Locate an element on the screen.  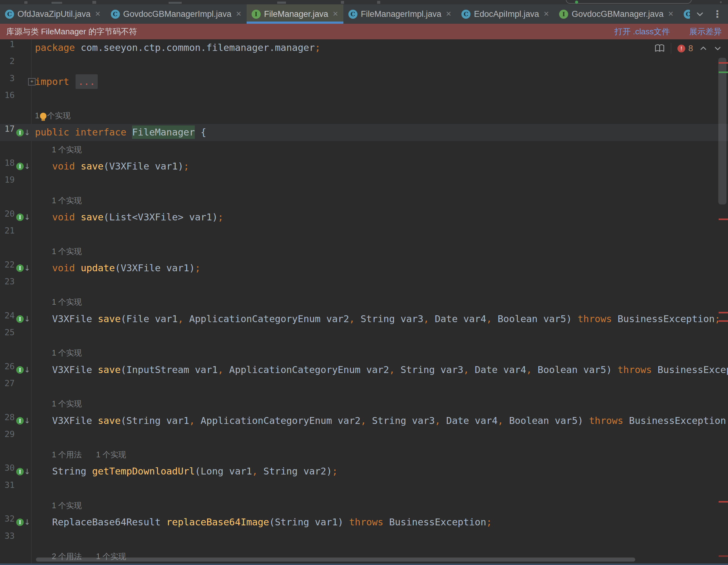
editor-tab: IFileManager.java✕ is located at coordinates (295, 14).